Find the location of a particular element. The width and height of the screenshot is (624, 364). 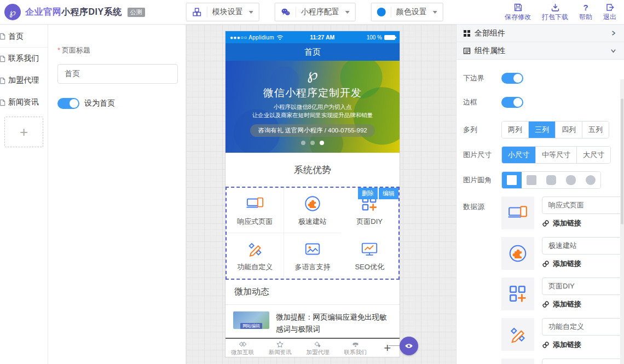

edit-button: 编辑 is located at coordinates (389, 194).